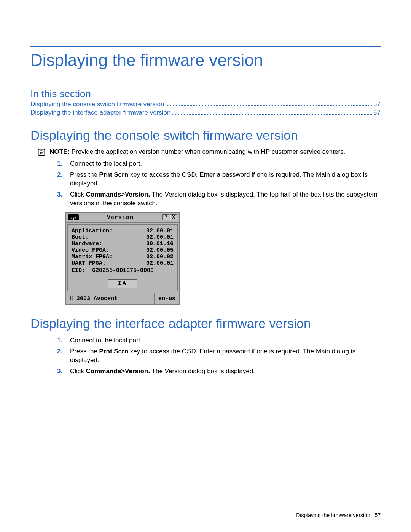 This screenshot has height=532, width=411. Describe the element at coordinates (206, 113) in the screenshot. I see `toc-row: Displaying the interface adapter firmwar…` at that location.